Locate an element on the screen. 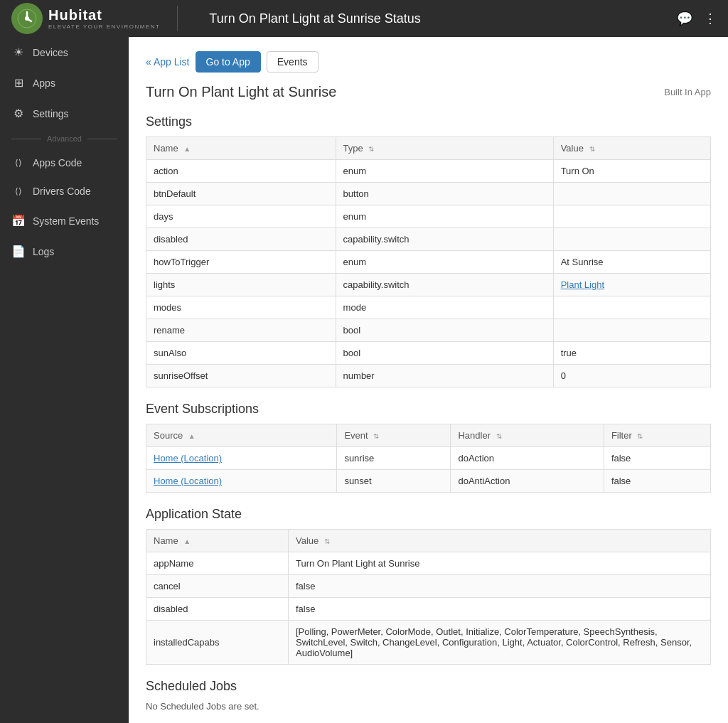 Image resolution: width=728 pixels, height=723 pixels. state-name-cell: appName is located at coordinates (218, 564).